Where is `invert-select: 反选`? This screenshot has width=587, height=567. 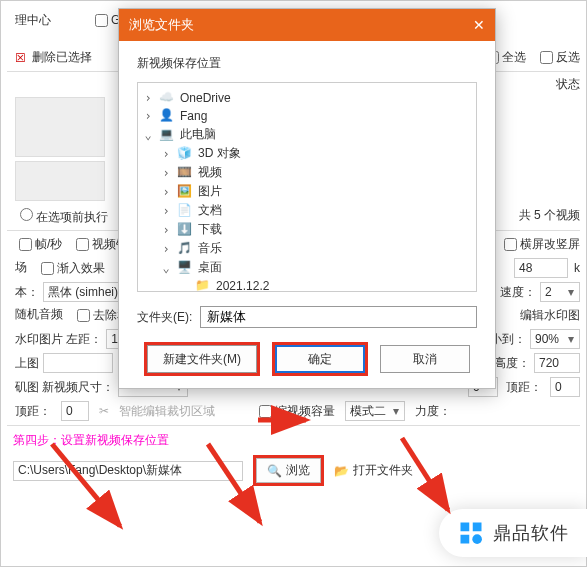
invert-select: 反选 is located at coordinates (558, 58).